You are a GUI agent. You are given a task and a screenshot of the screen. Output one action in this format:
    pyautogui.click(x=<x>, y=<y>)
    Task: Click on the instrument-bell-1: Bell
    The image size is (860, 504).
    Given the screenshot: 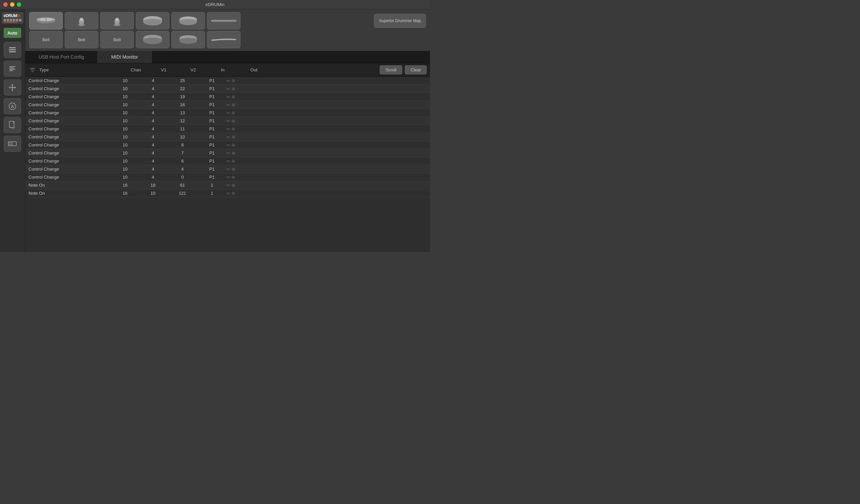 What is the action you would take?
    pyautogui.click(x=46, y=40)
    